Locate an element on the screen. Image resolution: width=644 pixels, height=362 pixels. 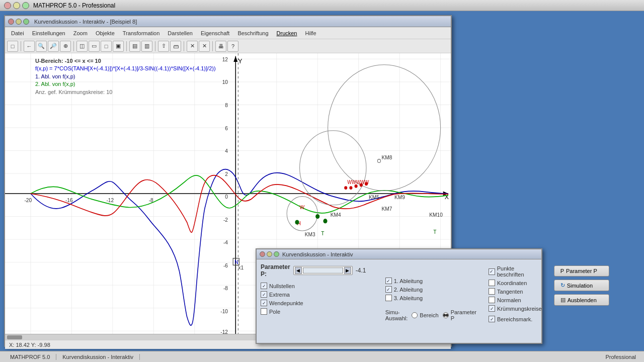
ctrl-min-btn is located at coordinates (270, 254).